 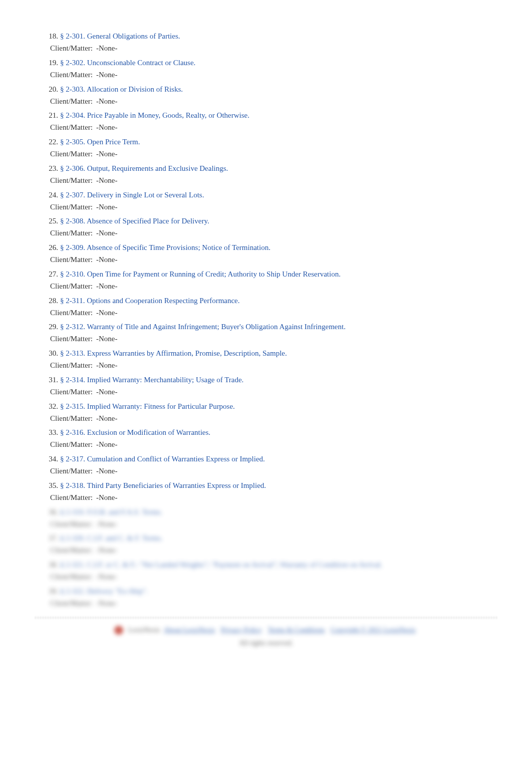 I want to click on statute-link: § 2-302. Unconscionable Contract or Clau…, so click(x=128, y=63).